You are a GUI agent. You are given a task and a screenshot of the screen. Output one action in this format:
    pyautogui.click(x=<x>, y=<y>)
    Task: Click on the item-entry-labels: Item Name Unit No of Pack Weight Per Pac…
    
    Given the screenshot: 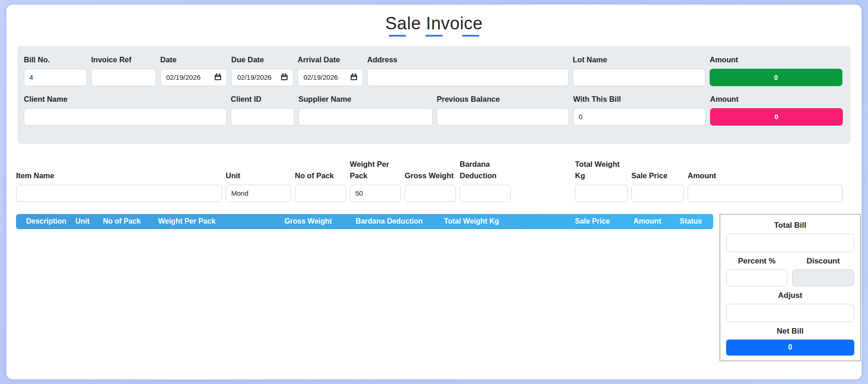 What is the action you would take?
    pyautogui.click(x=439, y=170)
    